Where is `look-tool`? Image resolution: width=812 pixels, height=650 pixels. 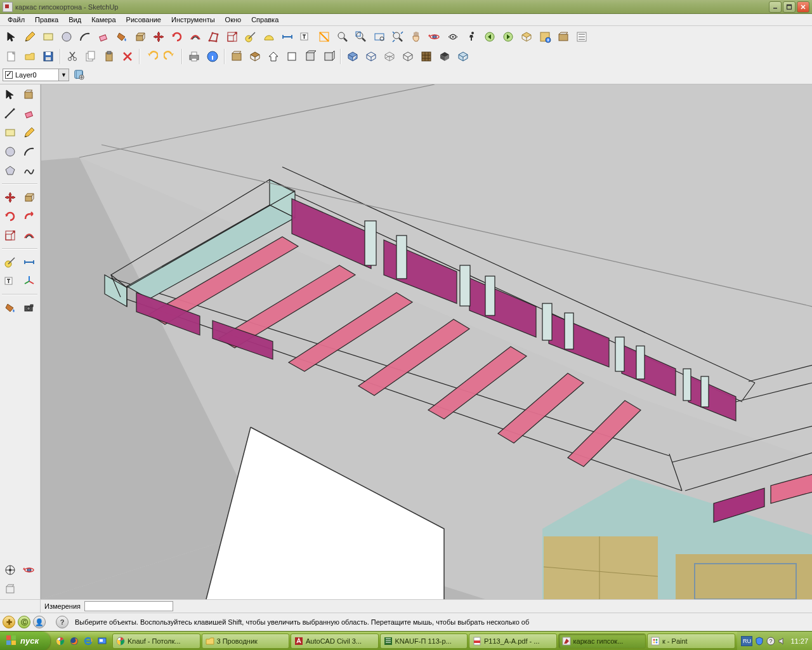
look-tool is located at coordinates (453, 37).